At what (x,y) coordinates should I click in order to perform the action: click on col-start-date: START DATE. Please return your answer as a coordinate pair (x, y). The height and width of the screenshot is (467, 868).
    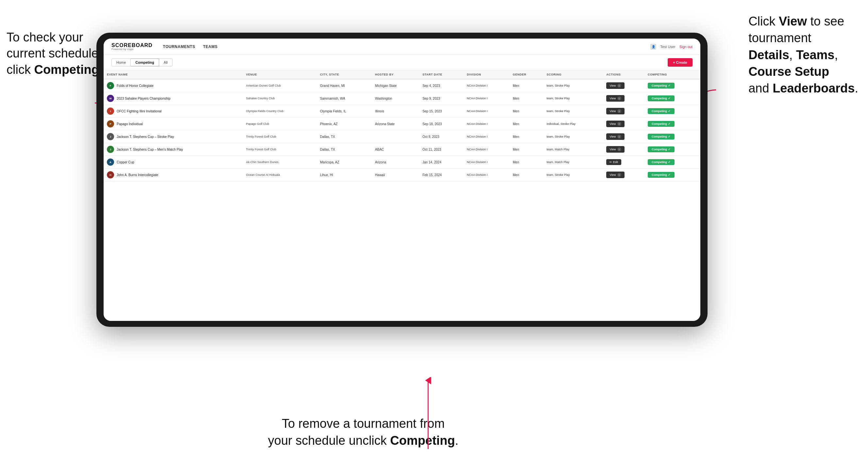
    Looking at the image, I should click on (441, 75).